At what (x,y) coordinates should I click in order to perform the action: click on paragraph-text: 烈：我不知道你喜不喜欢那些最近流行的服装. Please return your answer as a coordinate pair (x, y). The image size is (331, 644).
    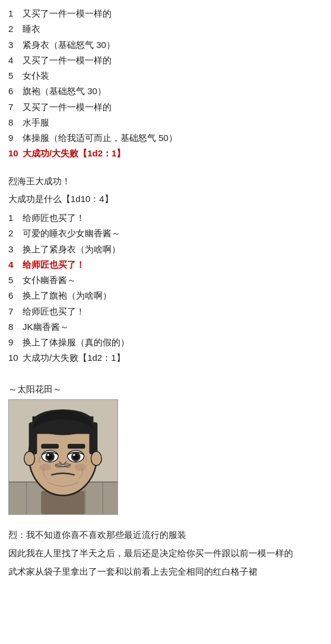
    Looking at the image, I should click on (97, 534).